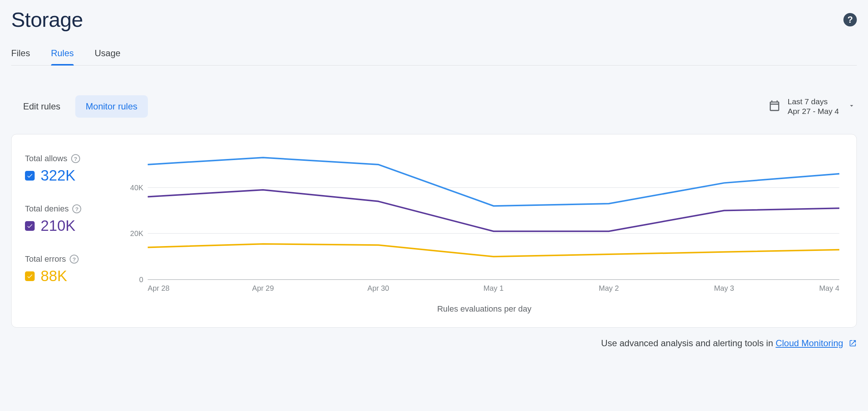 This screenshot has width=868, height=411. Describe the element at coordinates (54, 276) in the screenshot. I see `legend-errors-value: 88K` at that location.